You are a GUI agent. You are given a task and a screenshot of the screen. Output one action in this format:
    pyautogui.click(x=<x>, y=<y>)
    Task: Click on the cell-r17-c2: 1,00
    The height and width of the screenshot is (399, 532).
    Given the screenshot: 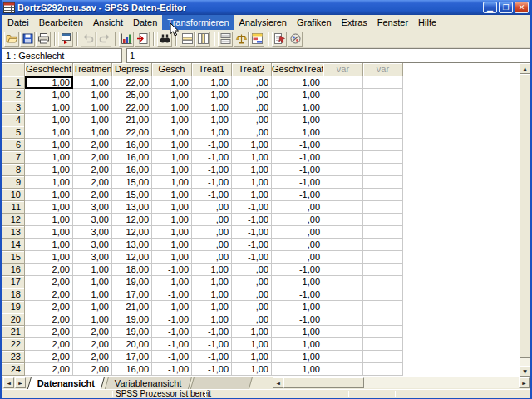 What is the action you would take?
    pyautogui.click(x=93, y=283)
    